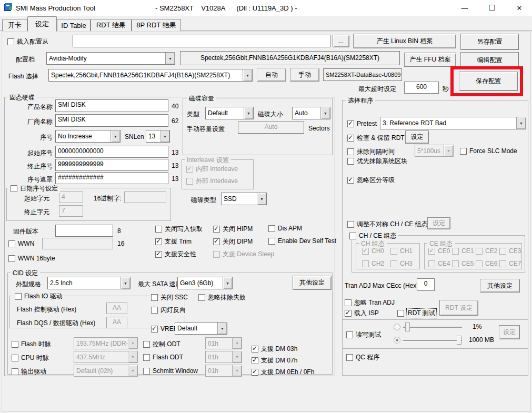  What do you see at coordinates (463, 264) in the screenshot?
I see `ce5-checkbox: CE5` at bounding box center [463, 264].